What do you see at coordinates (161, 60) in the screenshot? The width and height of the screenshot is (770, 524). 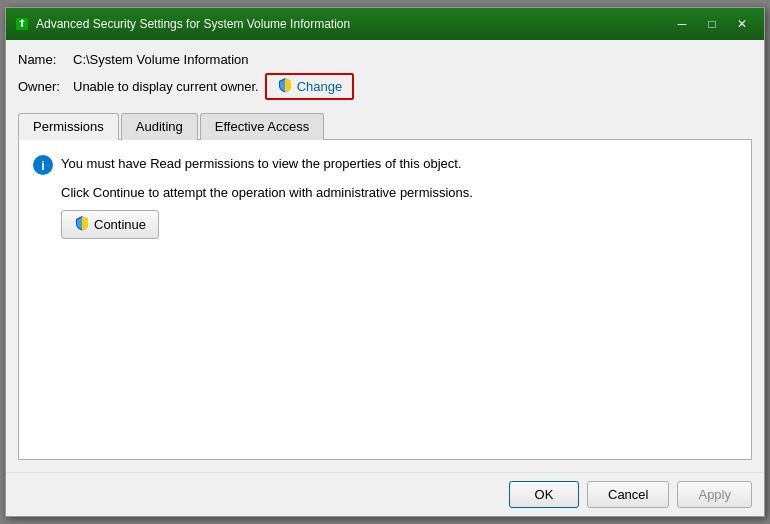 I see `name-value: C:\System Volume Information` at bounding box center [161, 60].